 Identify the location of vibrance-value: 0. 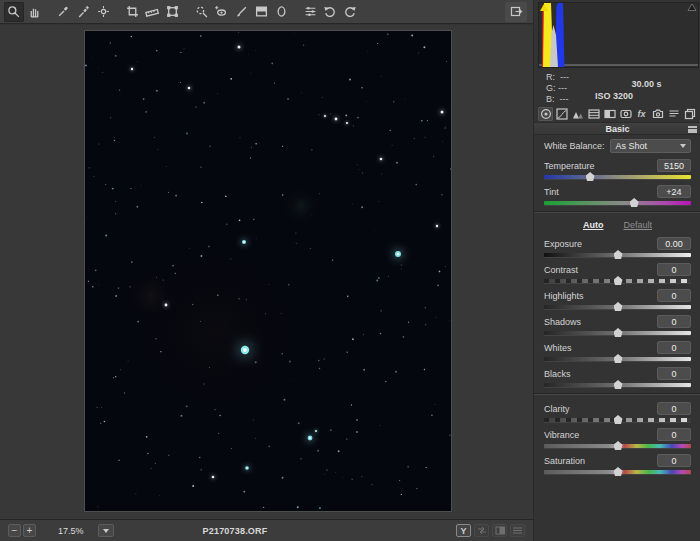
(674, 434).